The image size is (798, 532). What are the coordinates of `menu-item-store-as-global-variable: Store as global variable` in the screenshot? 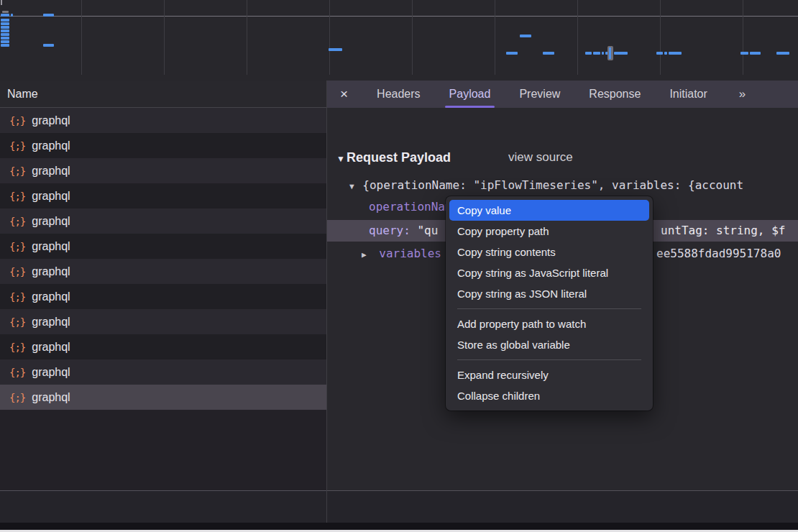 It's located at (549, 345).